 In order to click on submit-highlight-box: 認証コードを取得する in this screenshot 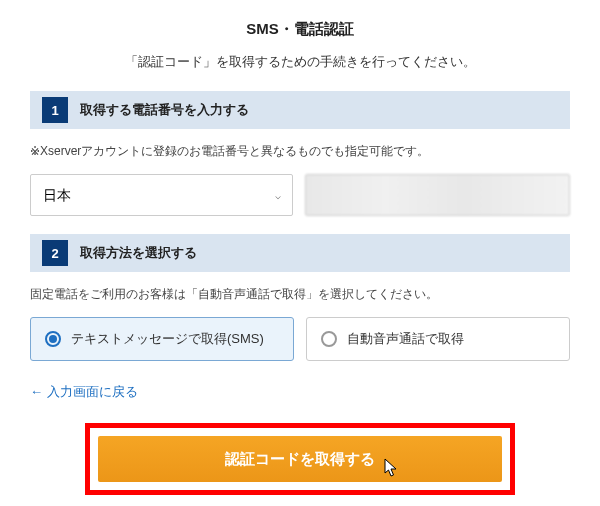, I will do `click(300, 459)`.